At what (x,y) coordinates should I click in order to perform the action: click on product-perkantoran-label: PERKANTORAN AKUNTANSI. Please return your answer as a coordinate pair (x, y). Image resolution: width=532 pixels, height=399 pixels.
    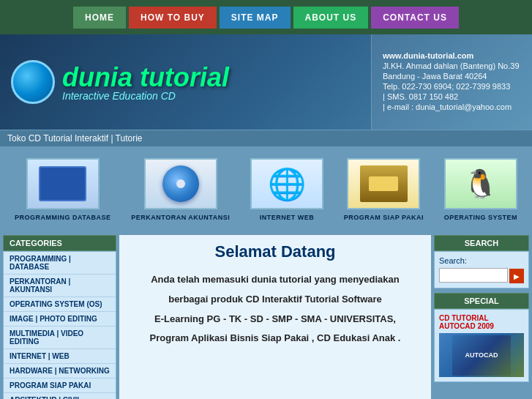
    Looking at the image, I should click on (180, 217).